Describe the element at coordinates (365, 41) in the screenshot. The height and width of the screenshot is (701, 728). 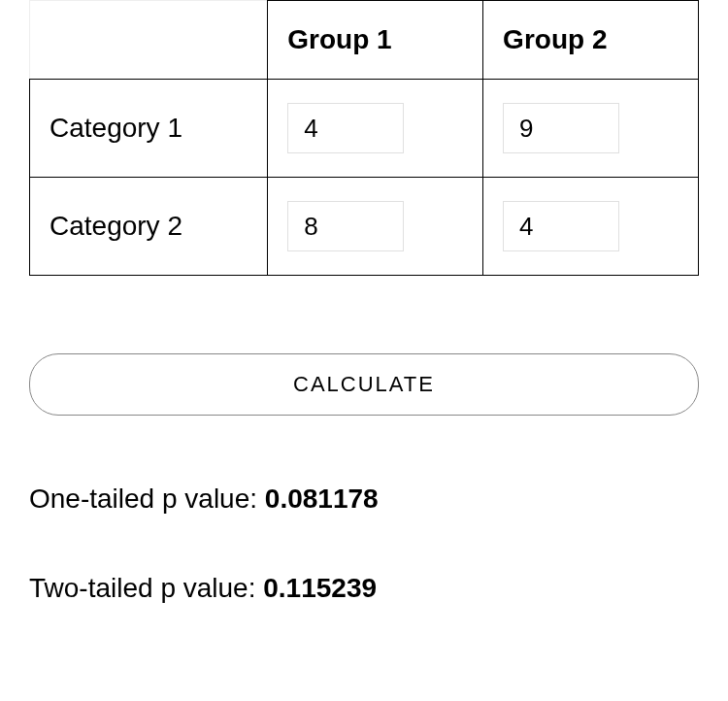
I see `table-header-row: Group 1 Group 2` at that location.